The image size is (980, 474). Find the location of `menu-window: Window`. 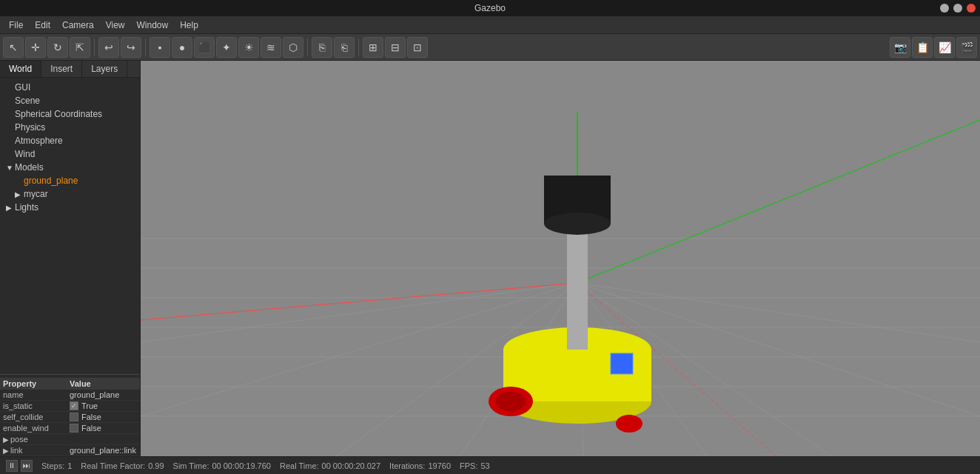

menu-window: Window is located at coordinates (152, 25).